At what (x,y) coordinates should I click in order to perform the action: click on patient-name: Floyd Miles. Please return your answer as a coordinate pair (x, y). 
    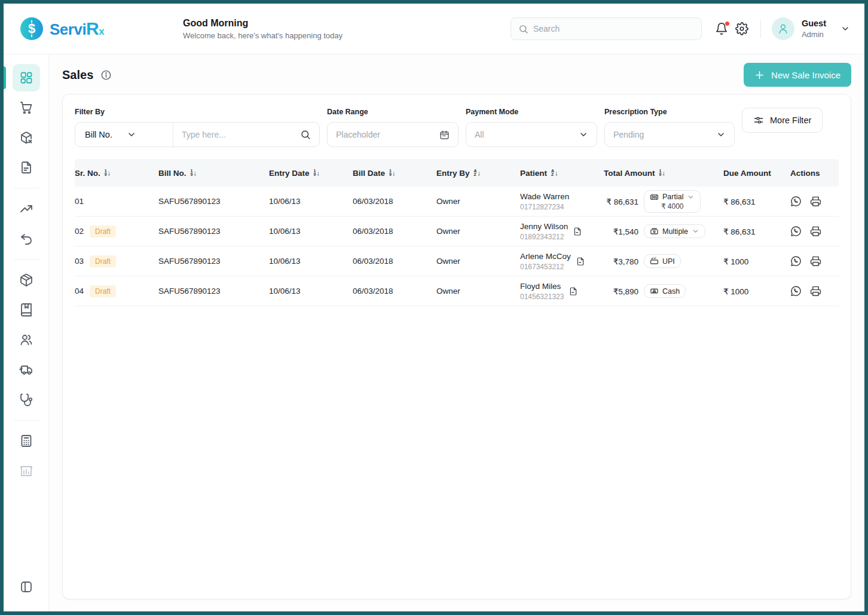
    Looking at the image, I should click on (542, 286).